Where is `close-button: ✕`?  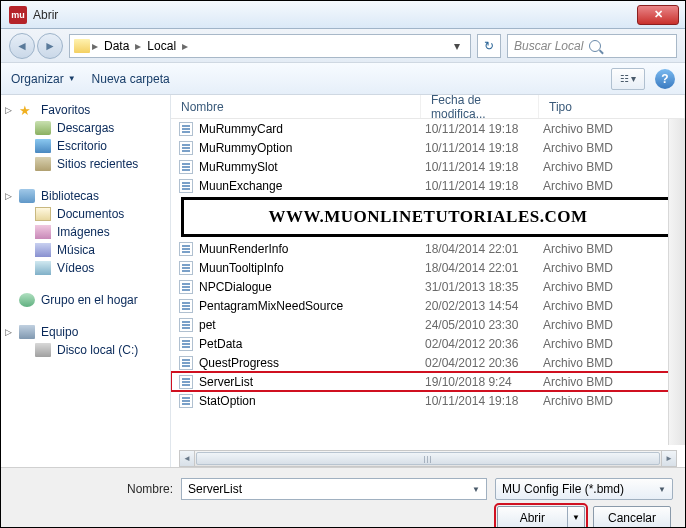 close-button: ✕ is located at coordinates (658, 15).